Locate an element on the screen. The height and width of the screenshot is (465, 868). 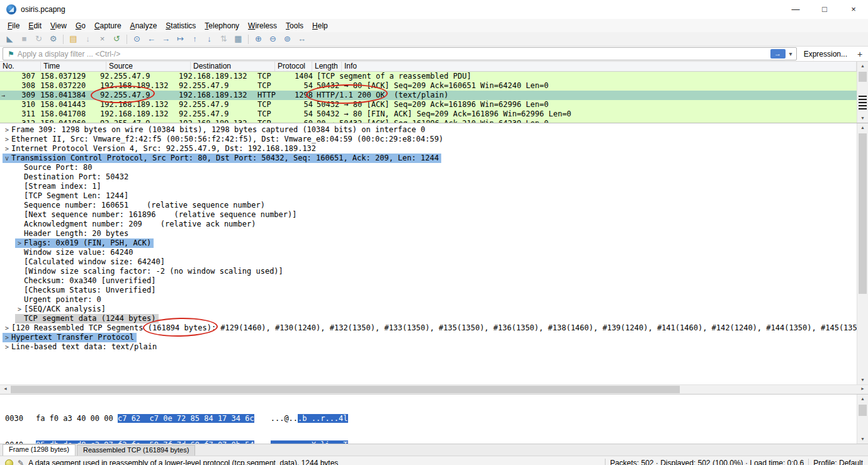
minimize-button: — is located at coordinates (796, 9).